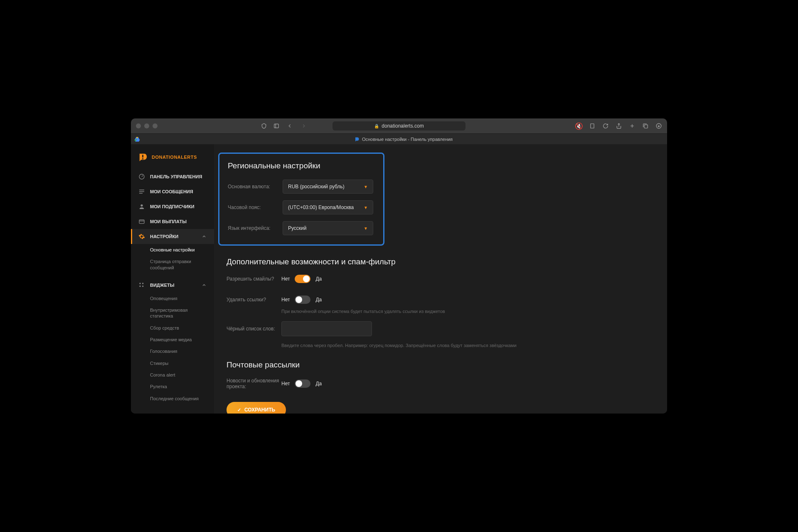 The width and height of the screenshot is (798, 532). I want to click on section-title-spam: Дополнительные возможности и спам-фильтр, so click(441, 262).